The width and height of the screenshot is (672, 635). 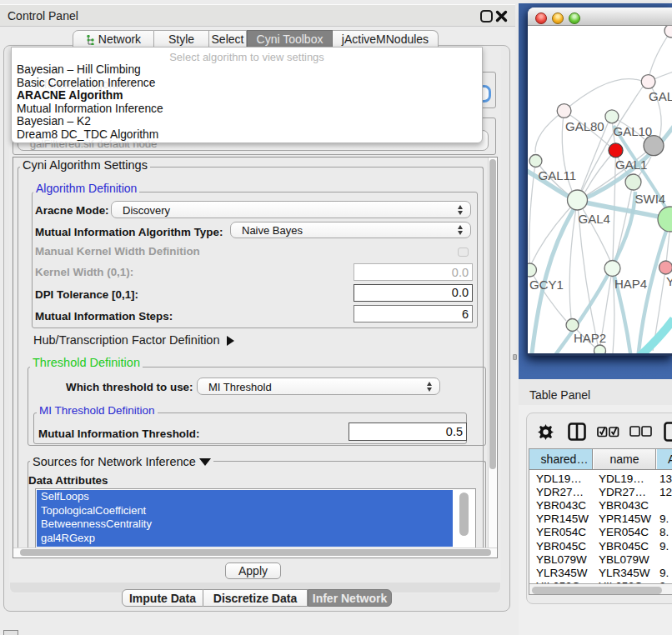 I want to click on svg-text: SWI4, so click(x=650, y=198).